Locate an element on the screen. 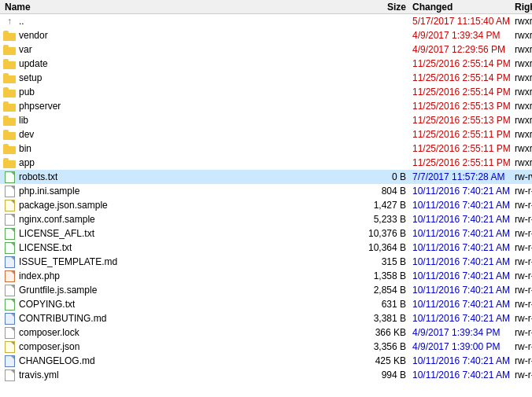 This screenshot has height=397, width=532. list-item: LICENSE.txt 10,364 B 10/11/2016 7:40:21 … is located at coordinates (266, 248).